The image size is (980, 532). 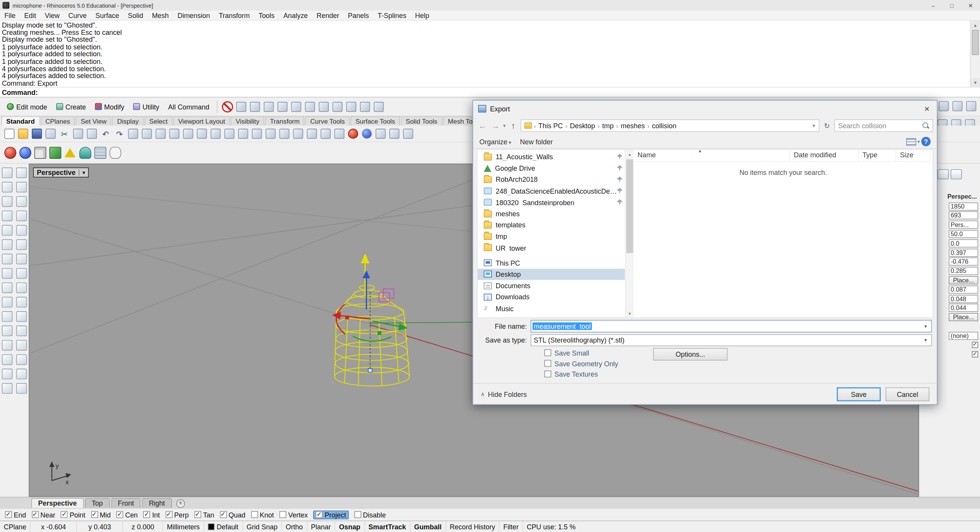 What do you see at coordinates (296, 106) in the screenshot?
I see `pan-view-icon` at bounding box center [296, 106].